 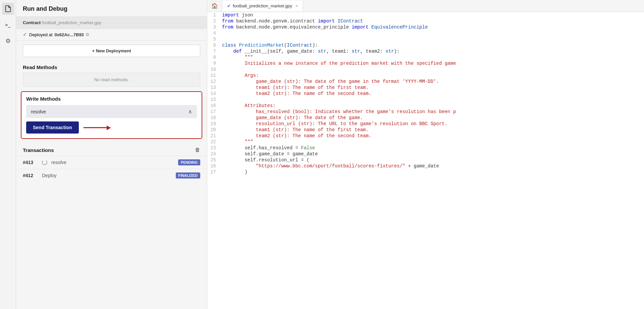 What do you see at coordinates (111, 175) in the screenshot?
I see `transaction-item-412: #412 Deploy FINALIZED` at bounding box center [111, 175].